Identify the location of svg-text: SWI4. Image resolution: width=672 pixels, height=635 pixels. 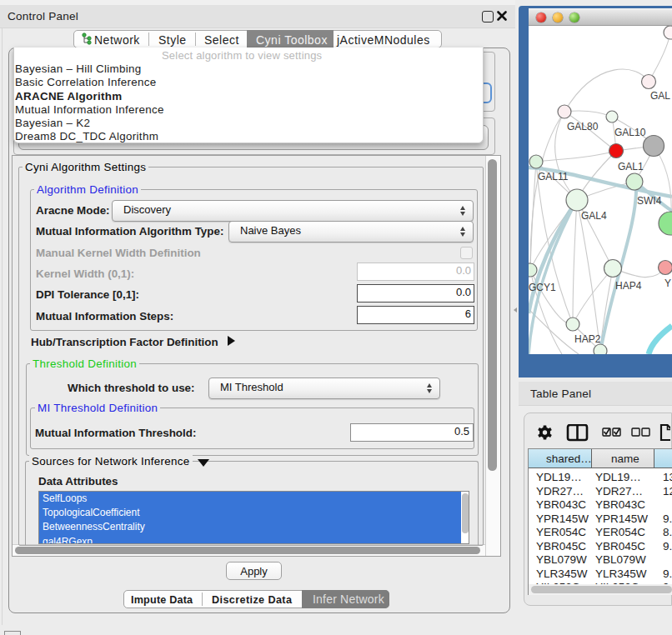
(649, 201).